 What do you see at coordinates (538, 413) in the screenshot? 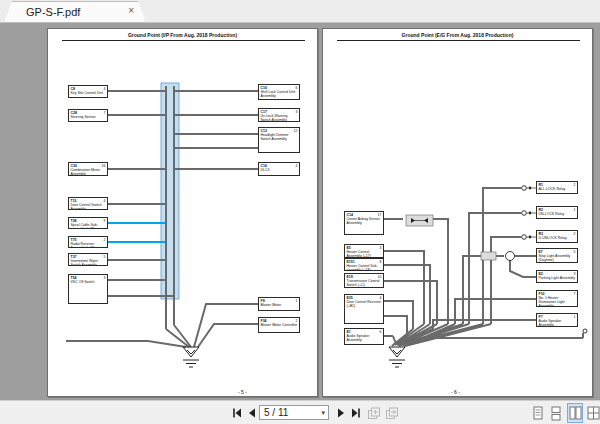
I see `view-mode-single-page-button` at bounding box center [538, 413].